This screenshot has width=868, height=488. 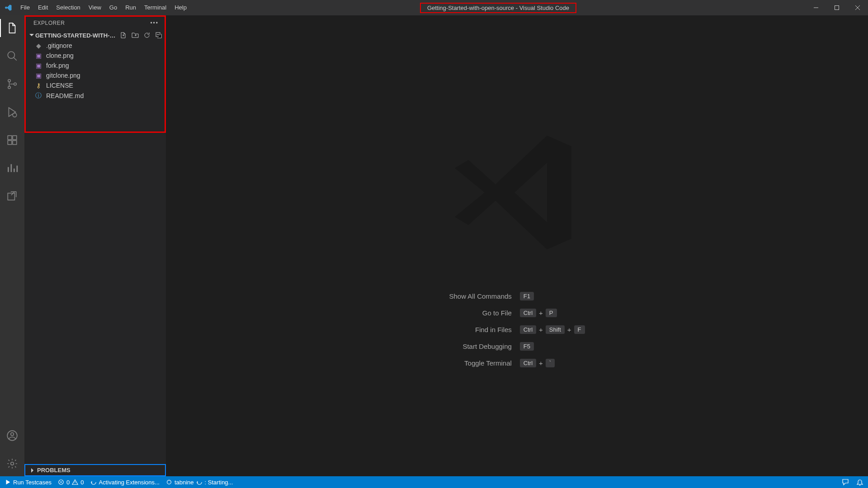 I want to click on shortcut-label: Find in Files, so click(x=480, y=330).